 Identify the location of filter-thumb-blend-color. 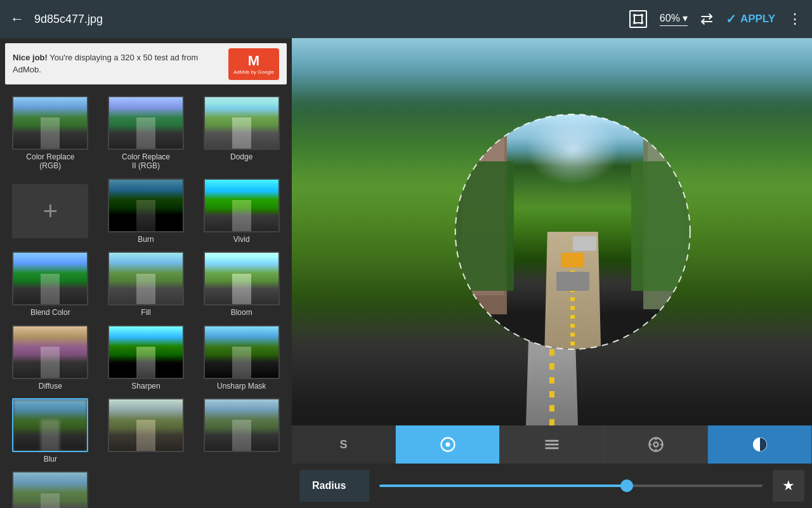
(50, 278).